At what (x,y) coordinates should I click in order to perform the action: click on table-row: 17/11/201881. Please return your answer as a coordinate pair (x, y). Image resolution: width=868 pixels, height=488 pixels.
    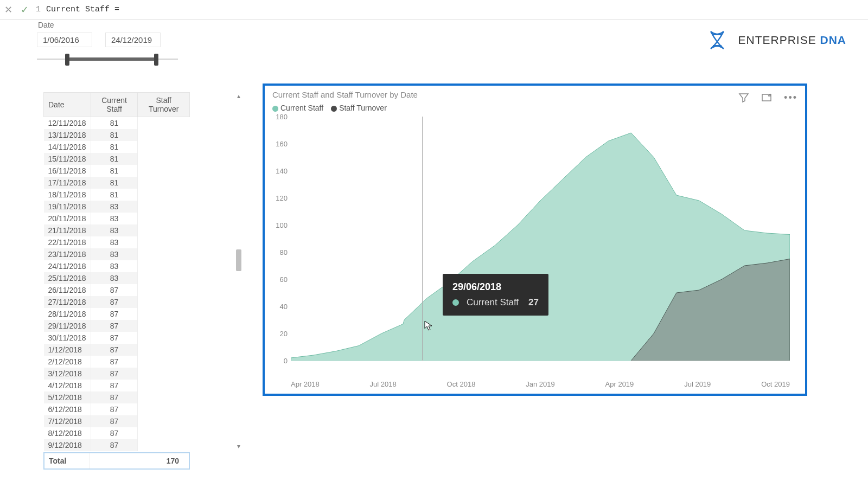
    Looking at the image, I should click on (117, 183).